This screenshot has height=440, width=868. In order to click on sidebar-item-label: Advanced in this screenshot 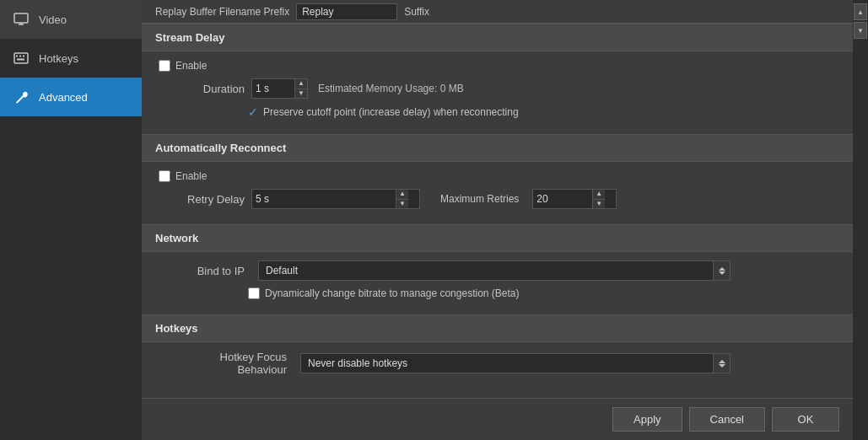, I will do `click(63, 98)`.